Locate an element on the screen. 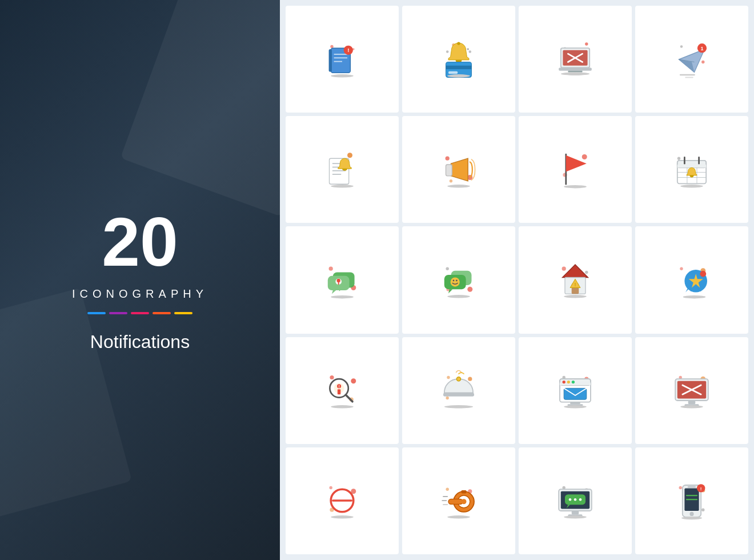 The image size is (754, 560). icon-cell-chat-emoji is located at coordinates (459, 280).